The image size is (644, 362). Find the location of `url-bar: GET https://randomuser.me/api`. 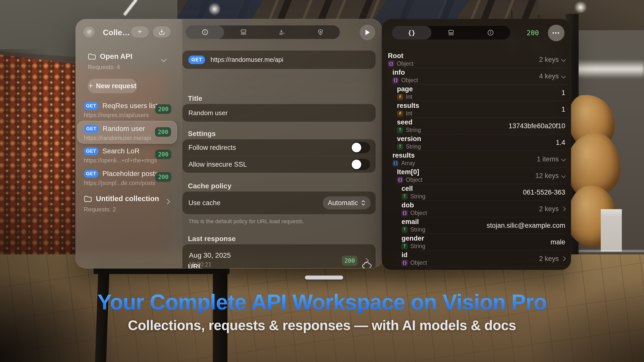

url-bar: GET https://randomuser.me/api is located at coordinates (279, 60).